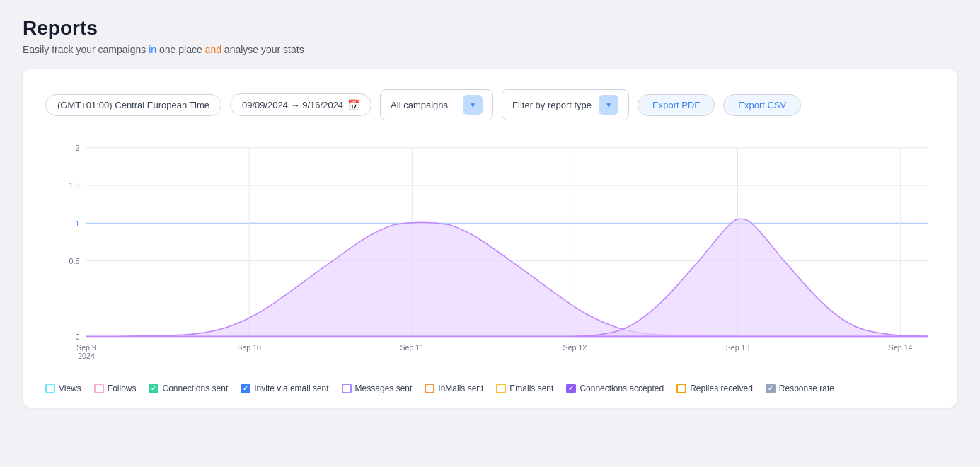 The width and height of the screenshot is (980, 467). What do you see at coordinates (188, 388) in the screenshot?
I see `legend-item-connections-sent: Connections sent` at bounding box center [188, 388].